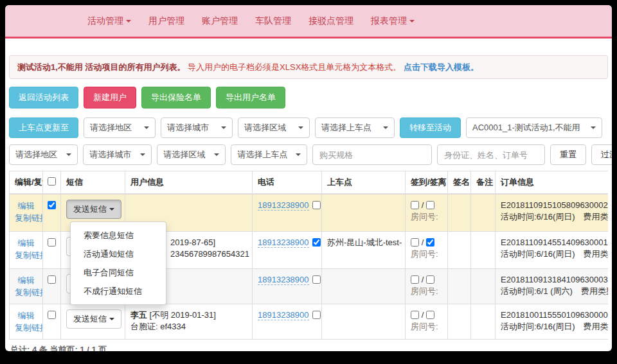 This screenshot has width=617, height=364. What do you see at coordinates (117, 155) in the screenshot?
I see `city-filter-select: 请选择城市` at bounding box center [117, 155].